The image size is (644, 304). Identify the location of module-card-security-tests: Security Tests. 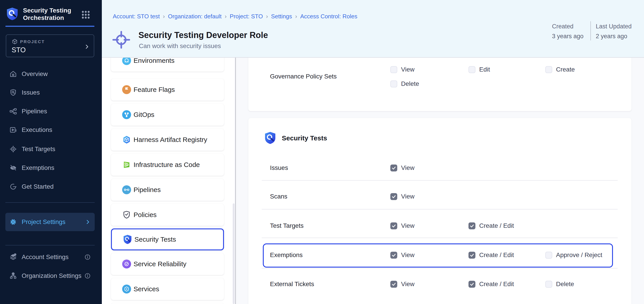
(168, 239).